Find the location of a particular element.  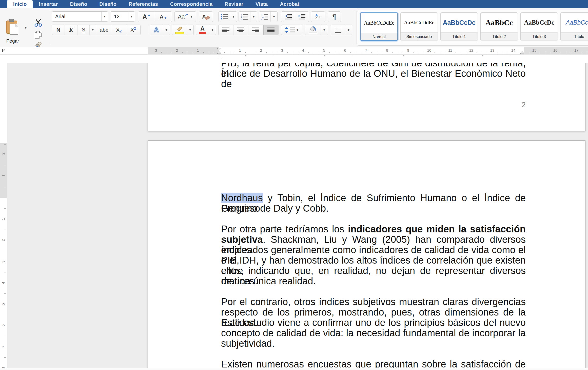

alignment-group is located at coordinates (248, 30).